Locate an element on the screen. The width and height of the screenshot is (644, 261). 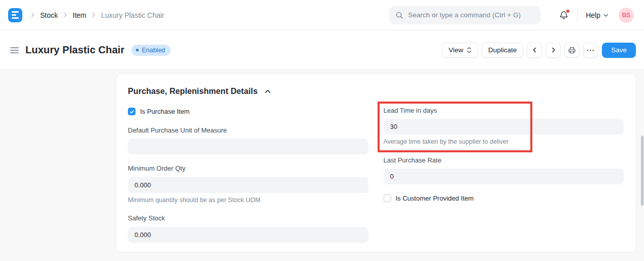
checkbox-label: Is Customer Provided Item is located at coordinates (435, 198).